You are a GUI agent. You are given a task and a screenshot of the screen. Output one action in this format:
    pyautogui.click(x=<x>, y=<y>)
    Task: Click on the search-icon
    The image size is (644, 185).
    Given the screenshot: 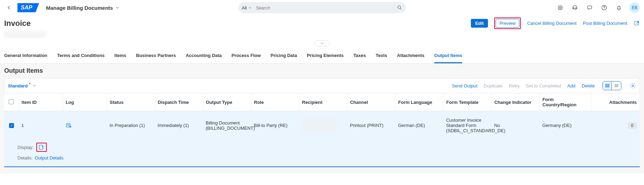 What is the action you would take?
    pyautogui.click(x=400, y=8)
    